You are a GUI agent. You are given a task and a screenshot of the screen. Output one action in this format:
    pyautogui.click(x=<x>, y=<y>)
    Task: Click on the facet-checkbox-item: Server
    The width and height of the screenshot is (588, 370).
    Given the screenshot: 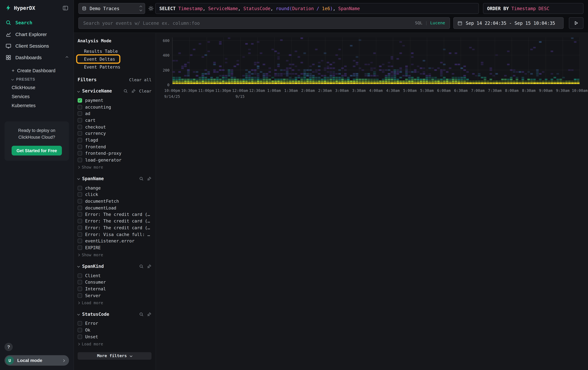 What is the action you would take?
    pyautogui.click(x=115, y=296)
    